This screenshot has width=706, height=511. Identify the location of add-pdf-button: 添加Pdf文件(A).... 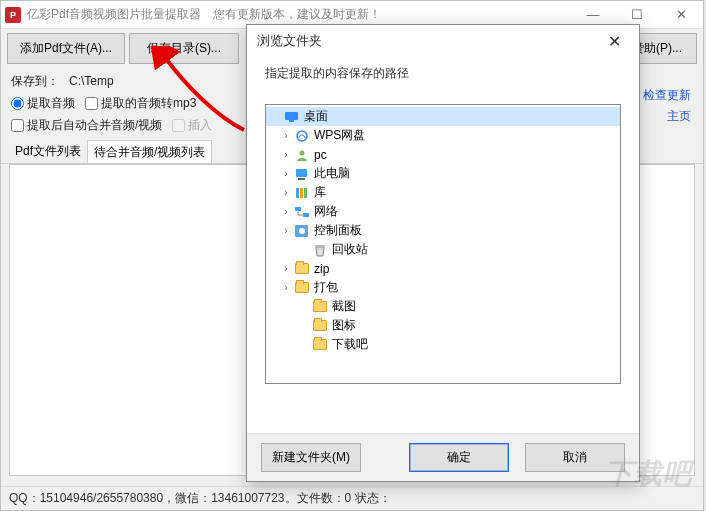
(66, 48).